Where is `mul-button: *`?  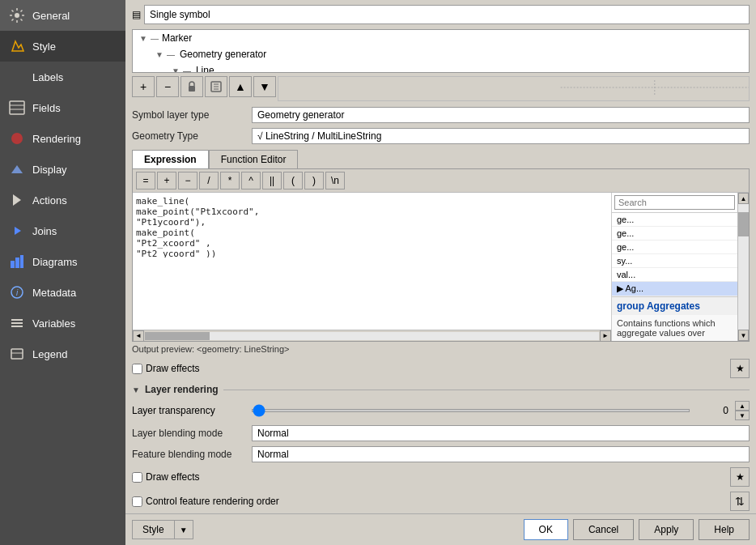
mul-button: * is located at coordinates (230, 181).